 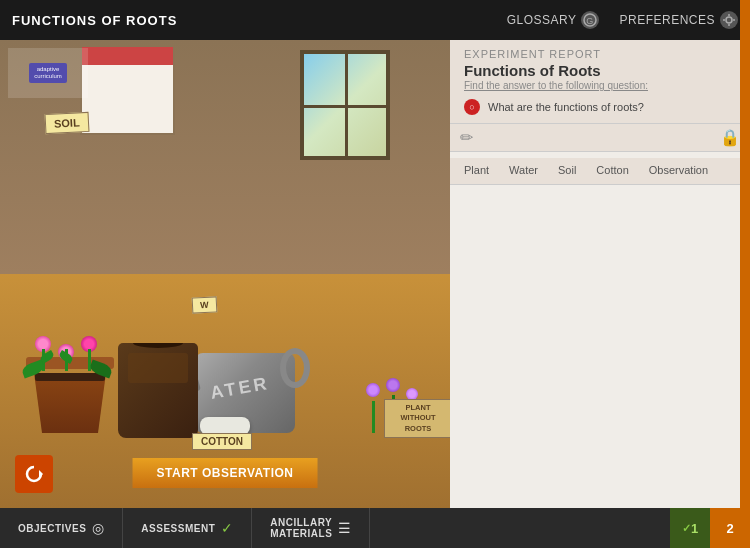 I want to click on ancillary-materials-nav-item: ANCILLARY MATERIALS ☰, so click(x=311, y=528).